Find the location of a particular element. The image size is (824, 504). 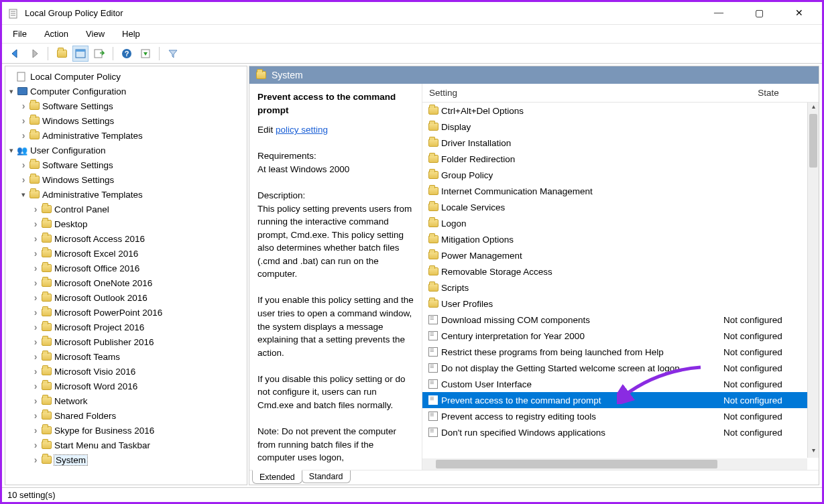

properties-button is located at coordinates (145, 54).